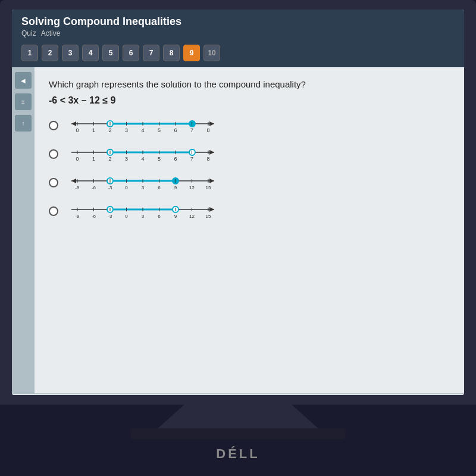 The width and height of the screenshot is (476, 476). Describe the element at coordinates (238, 21) in the screenshot. I see `page-title: Solving Compound Inequalities` at that location.